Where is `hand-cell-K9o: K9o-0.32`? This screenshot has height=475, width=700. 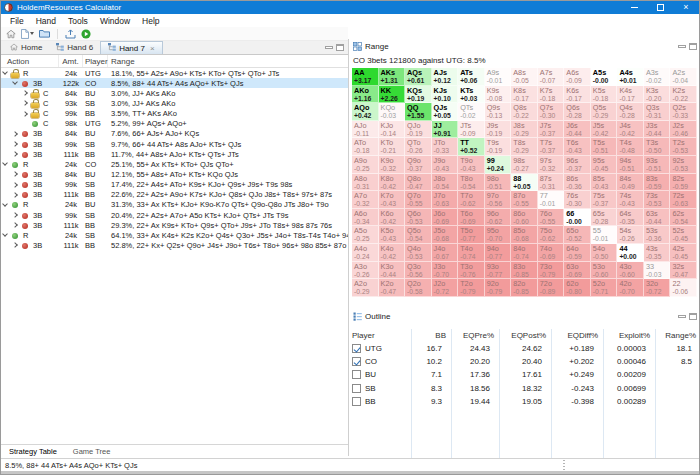 hand-cell-K9o: K9o-0.32 is located at coordinates (392, 165).